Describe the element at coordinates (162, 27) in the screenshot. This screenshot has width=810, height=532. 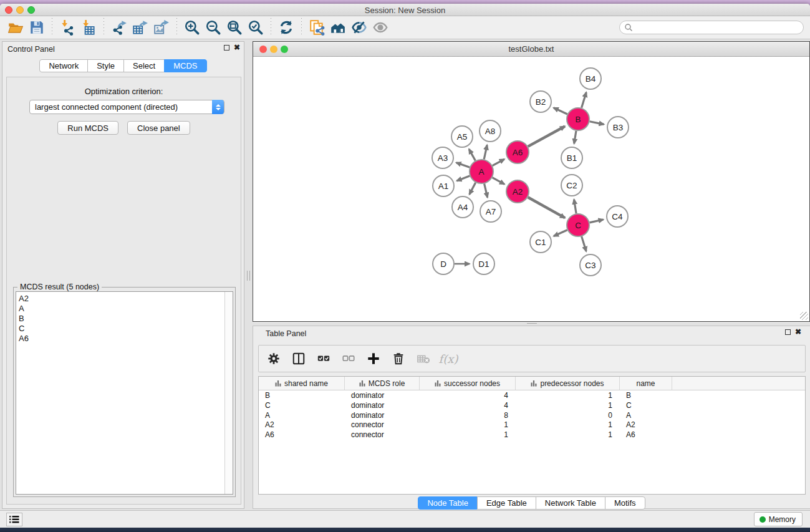
I see `export-image-icon` at that location.